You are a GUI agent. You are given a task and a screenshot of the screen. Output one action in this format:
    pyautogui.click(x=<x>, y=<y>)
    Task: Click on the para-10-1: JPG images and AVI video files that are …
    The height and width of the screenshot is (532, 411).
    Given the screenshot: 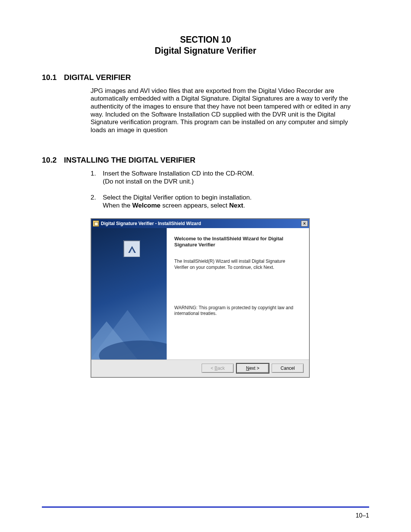 What is the action you would take?
    pyautogui.click(x=224, y=111)
    